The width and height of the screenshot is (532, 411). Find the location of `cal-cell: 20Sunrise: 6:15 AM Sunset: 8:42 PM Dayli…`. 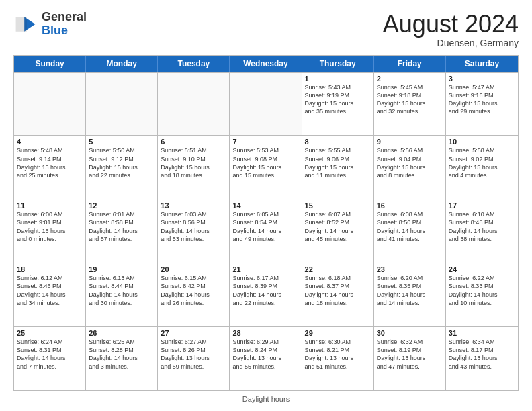

cal-cell: 20Sunrise: 6:15 AM Sunset: 8:42 PM Dayli… is located at coordinates (193, 295).